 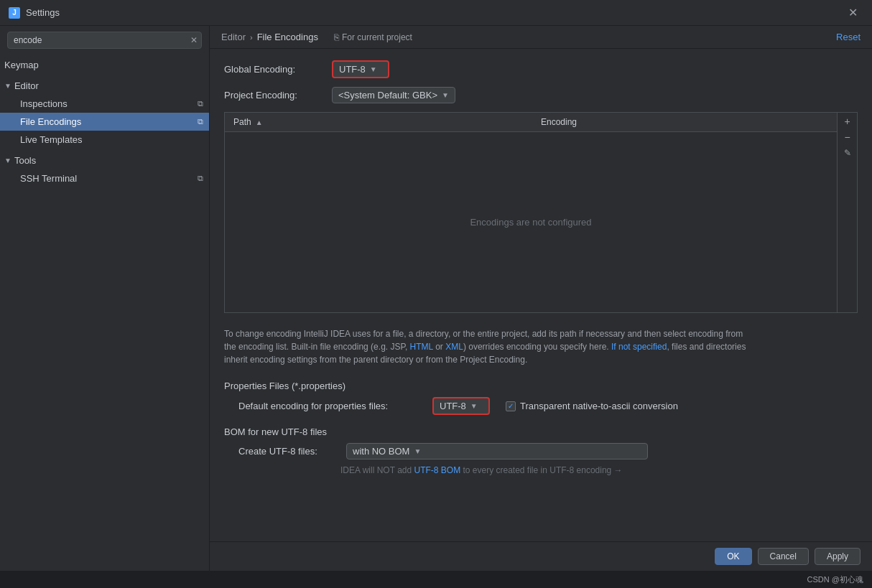 I want to click on add-encoding-button: +, so click(x=848, y=121).